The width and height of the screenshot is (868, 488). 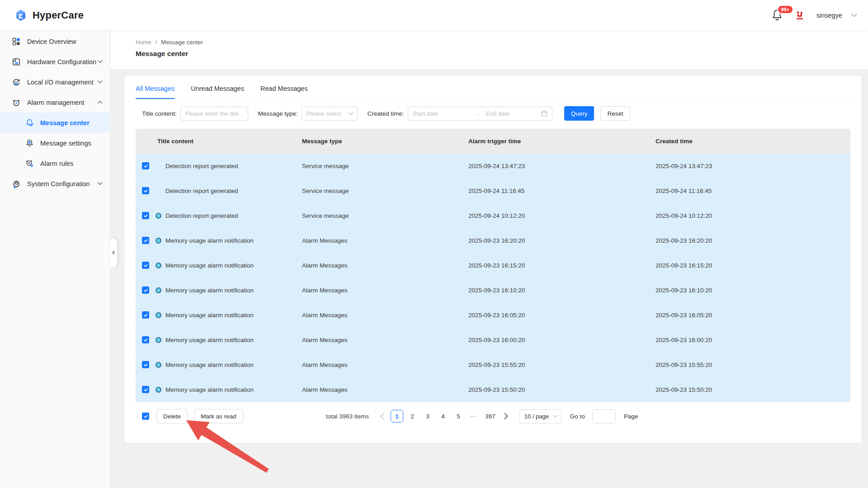 What do you see at coordinates (458, 416) in the screenshot?
I see `pagination-page: 5` at bounding box center [458, 416].